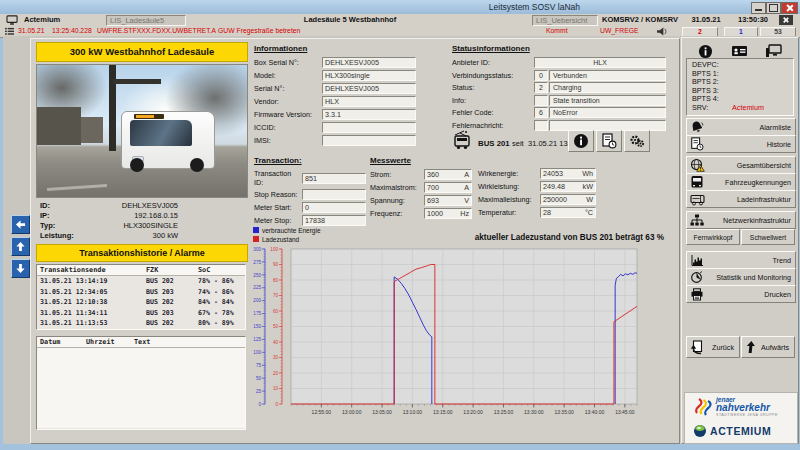 Image resolution: width=800 pixels, height=450 pixels. I want to click on nav-up-button, so click(20, 246).